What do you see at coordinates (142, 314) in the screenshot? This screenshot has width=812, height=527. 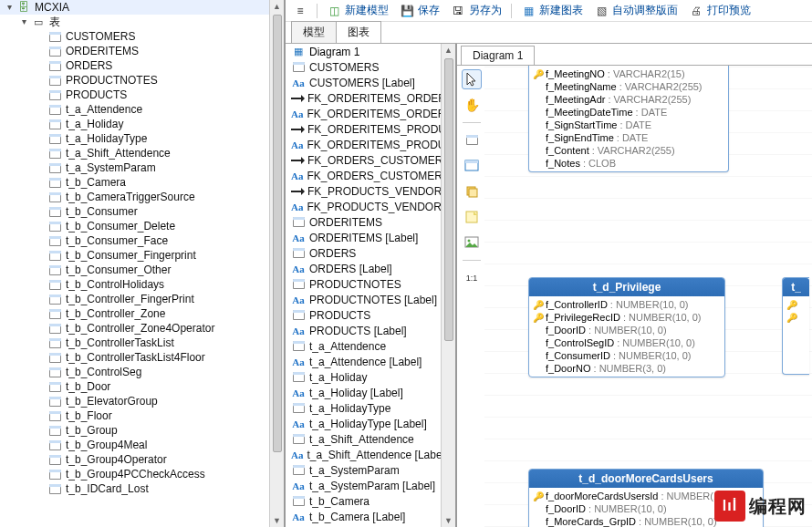 I see `tree-table-item: t_b_Controller_Zone` at bounding box center [142, 314].